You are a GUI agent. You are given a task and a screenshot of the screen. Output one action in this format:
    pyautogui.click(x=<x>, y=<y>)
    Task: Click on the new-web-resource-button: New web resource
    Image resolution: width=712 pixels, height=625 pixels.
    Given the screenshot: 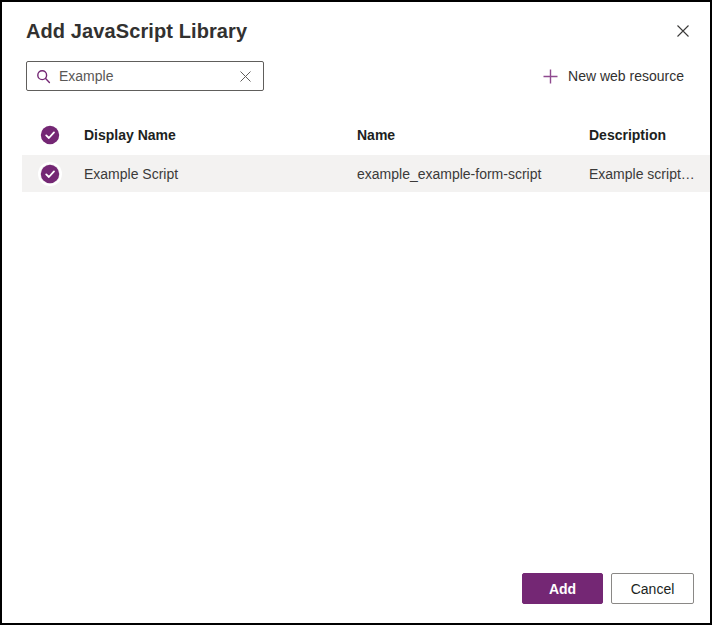 What is the action you would take?
    pyautogui.click(x=613, y=76)
    